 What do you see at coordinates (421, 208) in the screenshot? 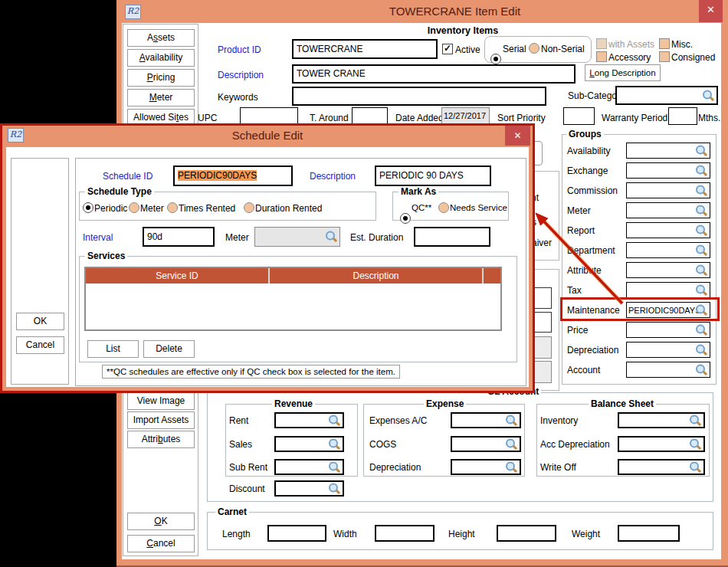
I see `qc-label: QC**` at bounding box center [421, 208].